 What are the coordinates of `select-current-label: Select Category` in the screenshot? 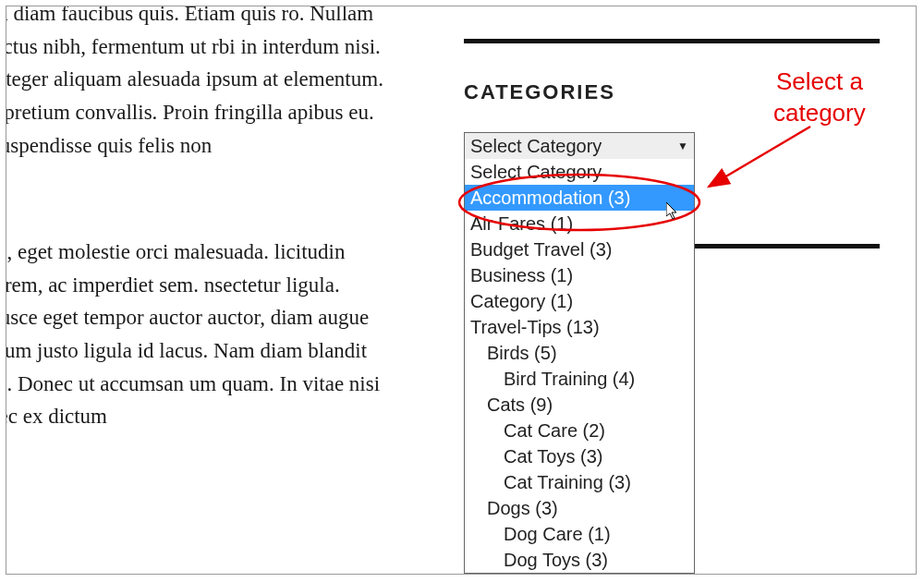 It's located at (536, 146).